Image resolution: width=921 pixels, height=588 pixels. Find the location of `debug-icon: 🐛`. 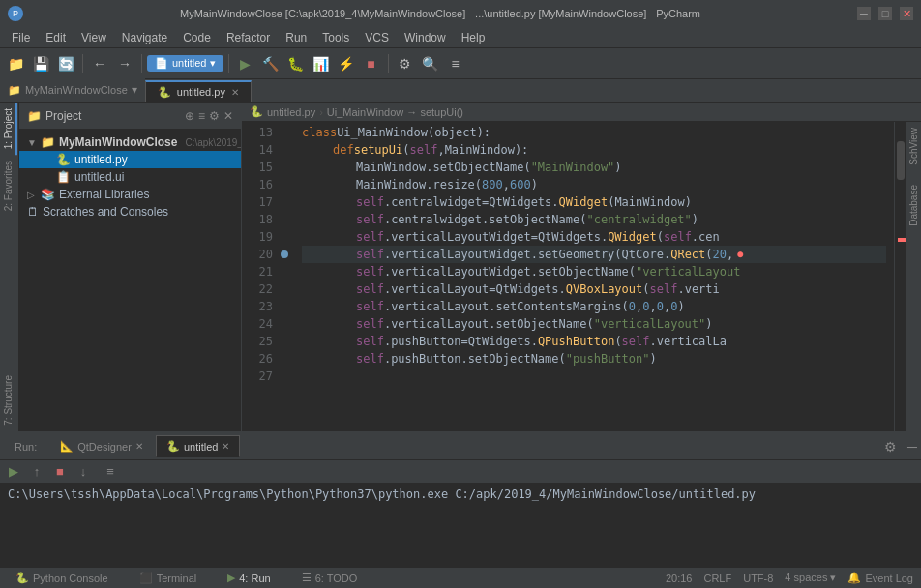

debug-icon: 🐛 is located at coordinates (296, 64).